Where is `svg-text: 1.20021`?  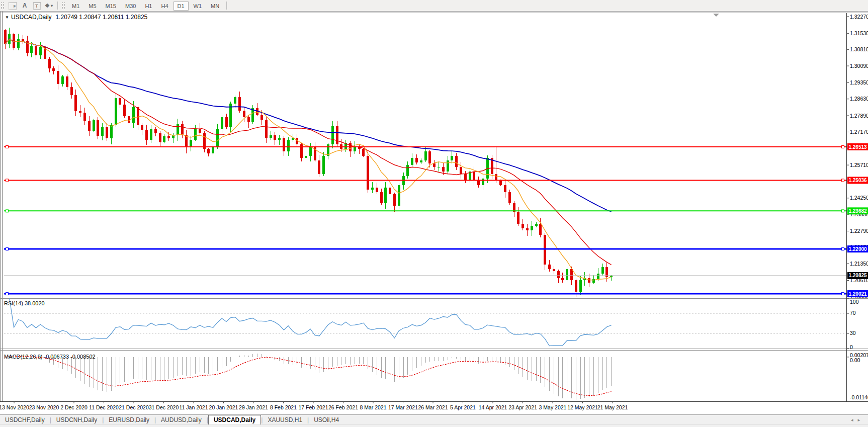 svg-text: 1.20021 is located at coordinates (858, 294).